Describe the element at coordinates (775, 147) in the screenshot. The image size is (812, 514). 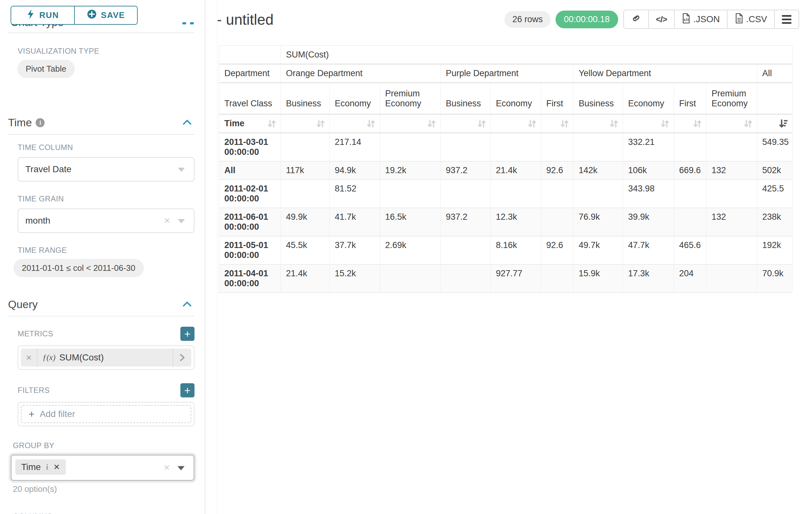
I see `value-cell: 549.35` at that location.